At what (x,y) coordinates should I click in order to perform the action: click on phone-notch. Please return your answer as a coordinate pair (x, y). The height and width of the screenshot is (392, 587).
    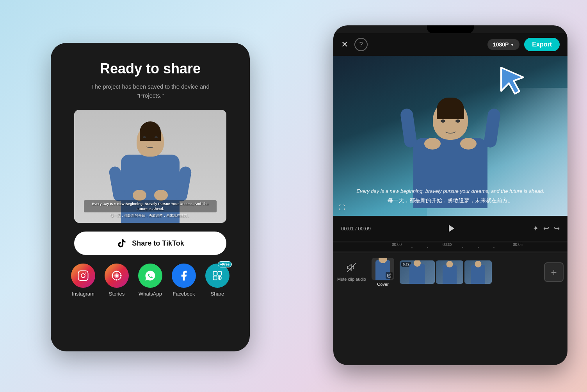
    Looking at the image, I should click on (450, 29).